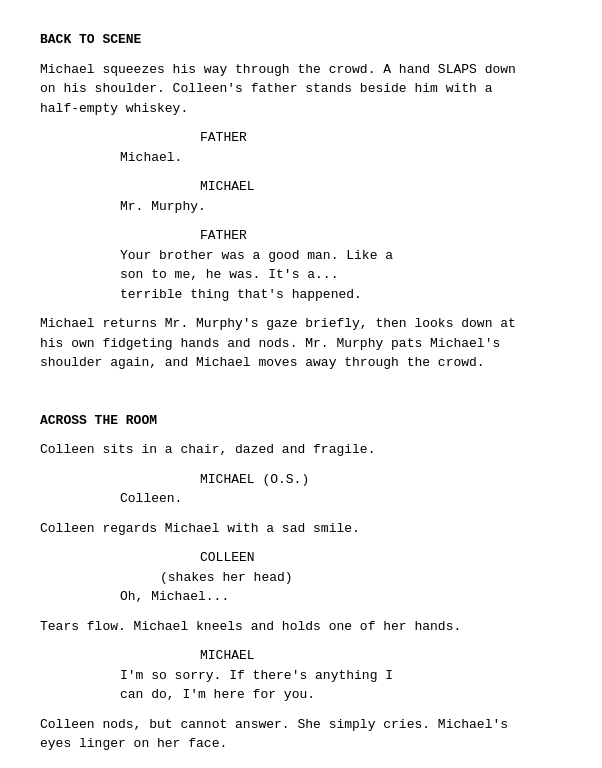 The height and width of the screenshot is (768, 602). I want to click on dialogue-2: Mr. Murphy., so click(301, 207).